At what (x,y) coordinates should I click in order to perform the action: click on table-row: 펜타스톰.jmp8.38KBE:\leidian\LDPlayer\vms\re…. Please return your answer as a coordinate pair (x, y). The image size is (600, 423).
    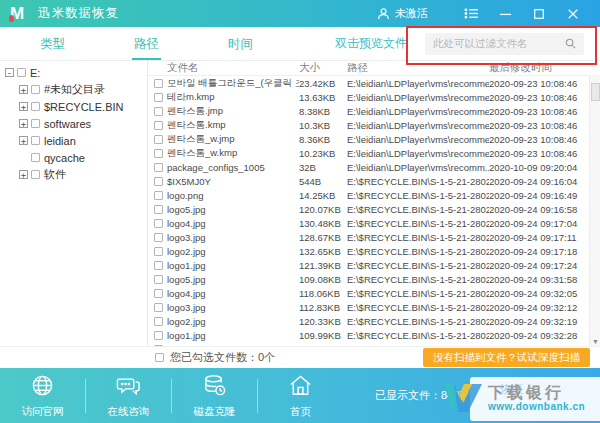
    Looking at the image, I should click on (368, 111).